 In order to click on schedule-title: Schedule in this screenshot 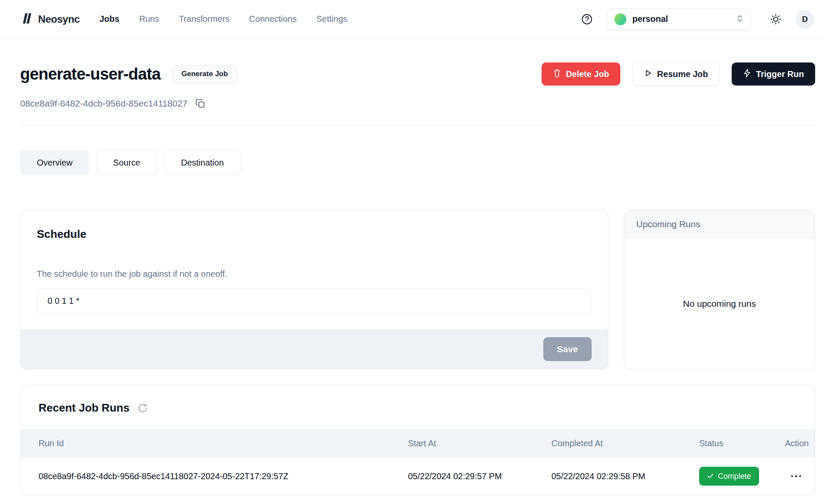, I will do `click(314, 234)`.